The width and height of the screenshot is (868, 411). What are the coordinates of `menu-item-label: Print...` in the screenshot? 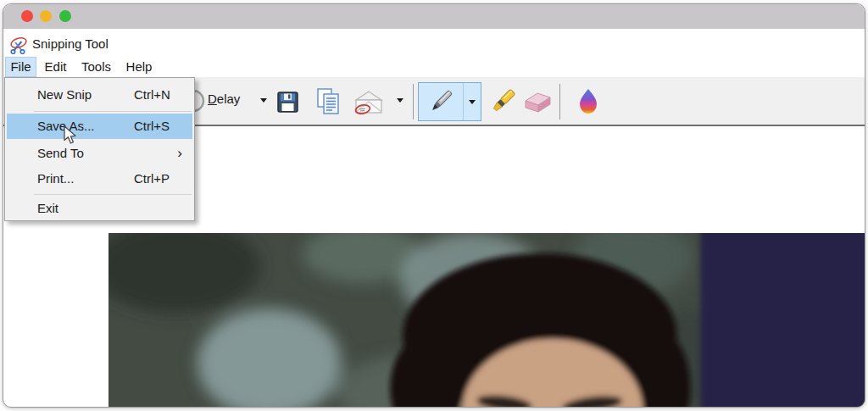 It's located at (56, 179).